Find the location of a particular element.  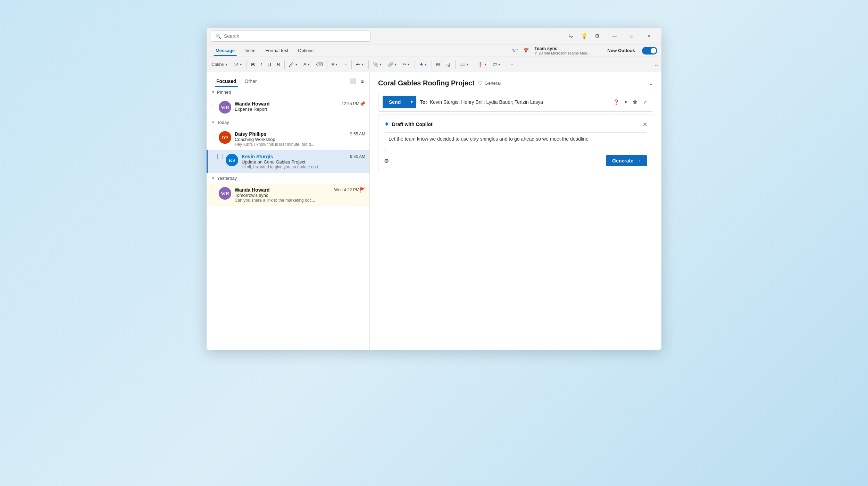

to-label: To: is located at coordinates (424, 102).